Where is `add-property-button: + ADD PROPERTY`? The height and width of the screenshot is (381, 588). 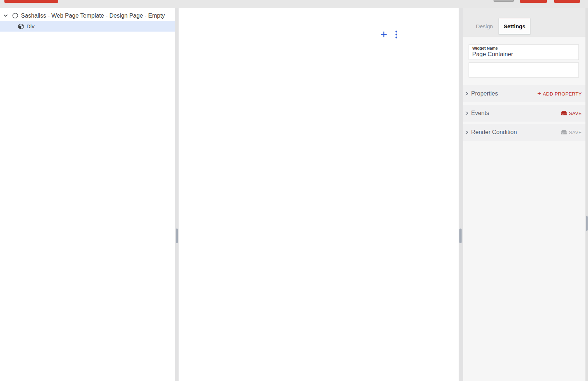
add-property-button: + ADD PROPERTY is located at coordinates (559, 94).